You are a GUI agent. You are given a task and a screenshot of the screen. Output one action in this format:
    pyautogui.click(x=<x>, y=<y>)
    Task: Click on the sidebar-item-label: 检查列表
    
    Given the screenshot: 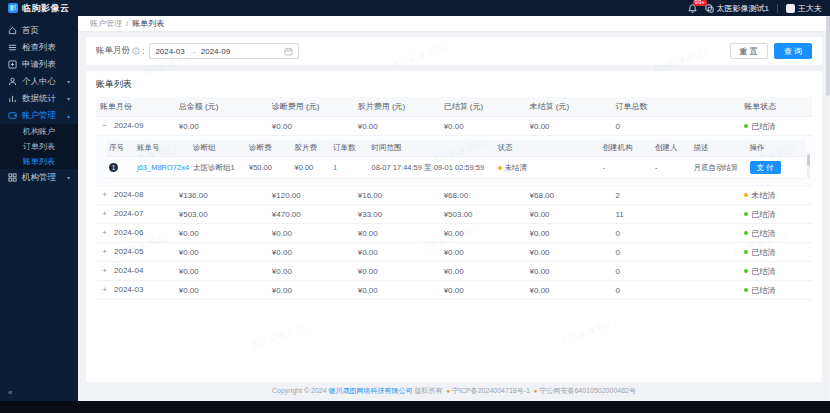 What is the action you would take?
    pyautogui.click(x=39, y=48)
    